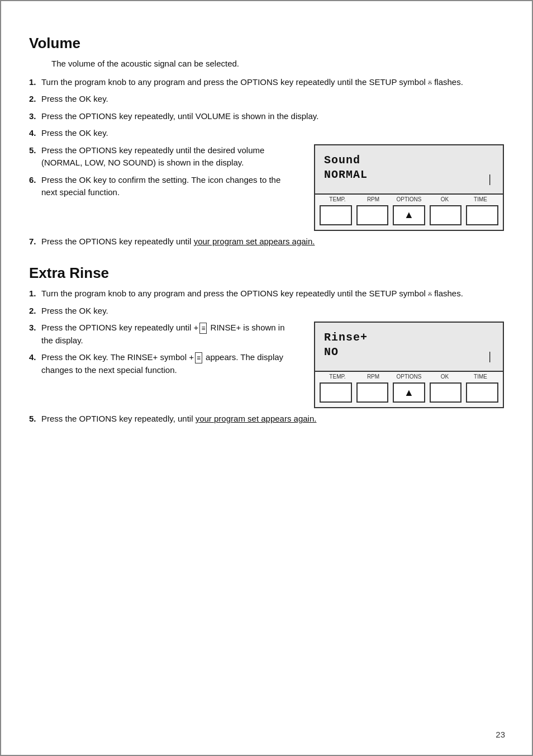  What do you see at coordinates (409, 188) in the screenshot?
I see `volume-display-panel-container: Sound NORMAL ▏ TEMP. RPM OPTIONS OK TIME` at bounding box center [409, 188].